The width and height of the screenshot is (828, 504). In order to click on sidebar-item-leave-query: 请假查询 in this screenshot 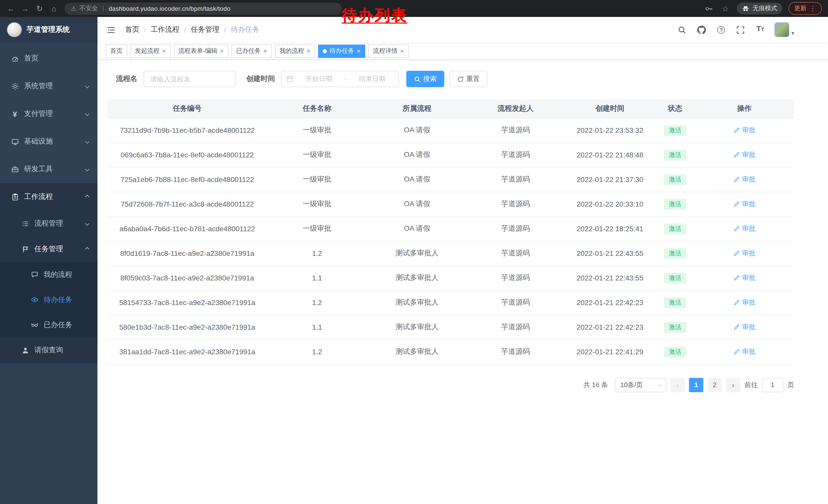, I will do `click(49, 350)`.